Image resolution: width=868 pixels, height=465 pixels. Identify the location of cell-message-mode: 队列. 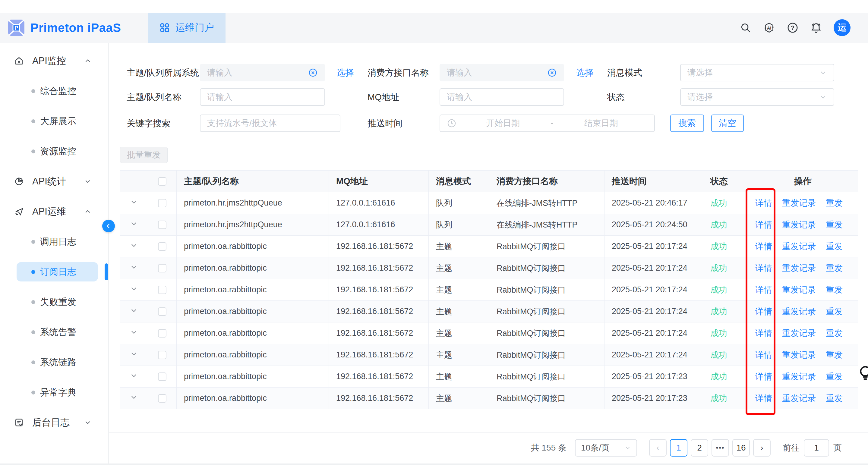
(459, 203).